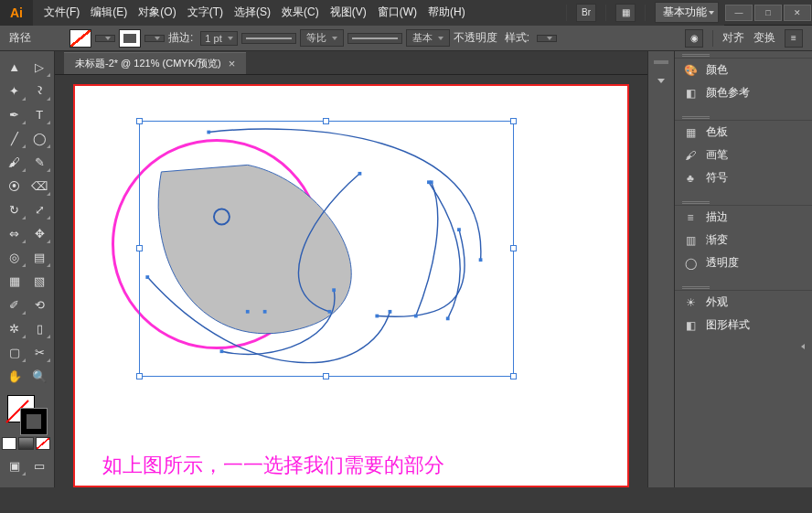  I want to click on slice-tool: ✂, so click(40, 352).